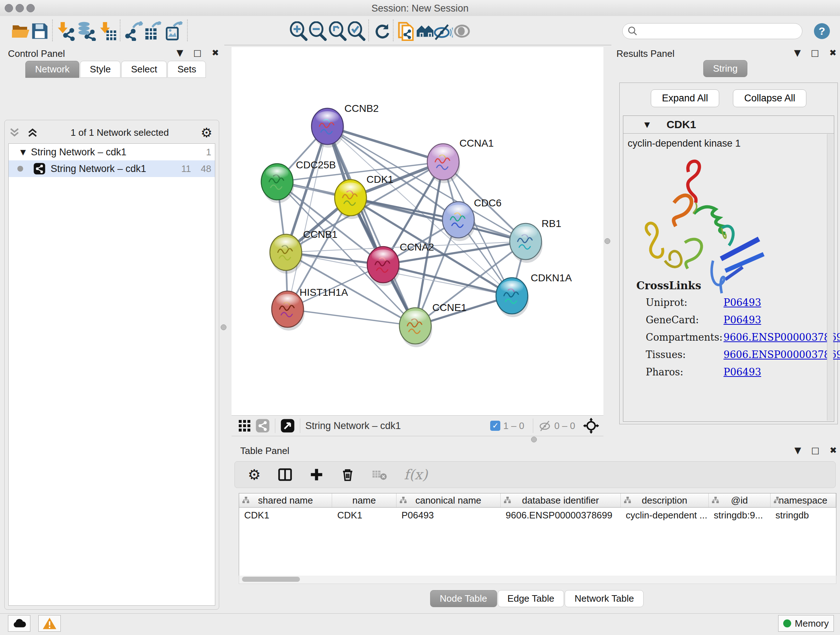  Describe the element at coordinates (665, 500) in the screenshot. I see `column-header-description: description` at that location.